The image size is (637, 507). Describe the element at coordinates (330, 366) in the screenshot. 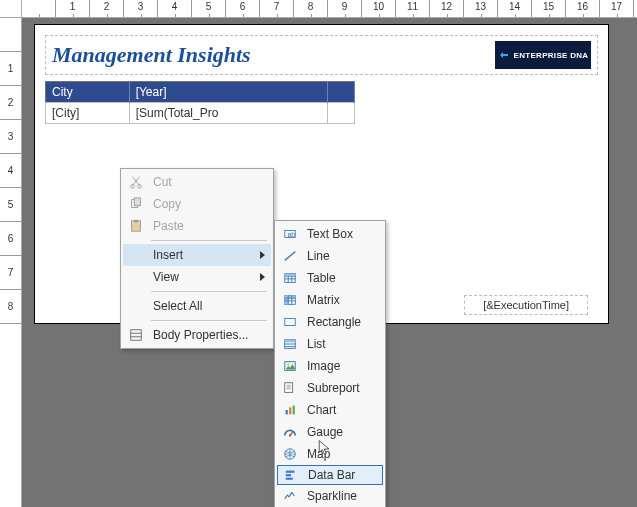

I see `menu-item-image: Image` at that location.